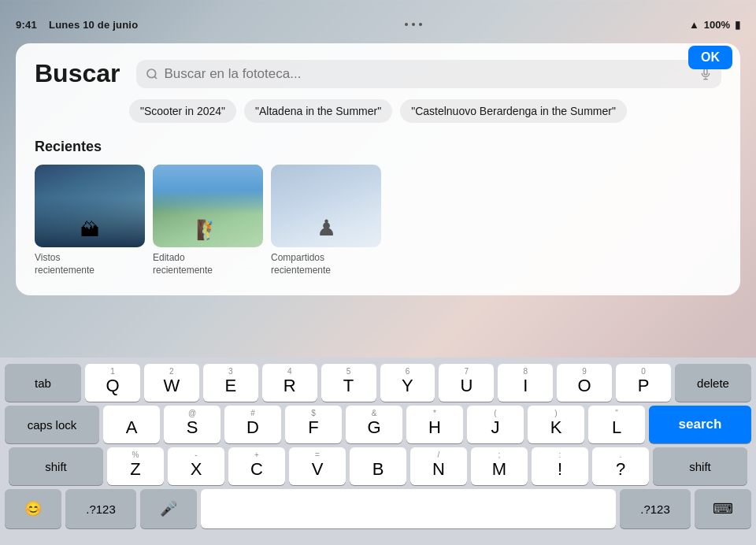  Describe the element at coordinates (326, 265) in the screenshot. I see `thumbnail-label-2: Compartidosrecientemente` at that location.